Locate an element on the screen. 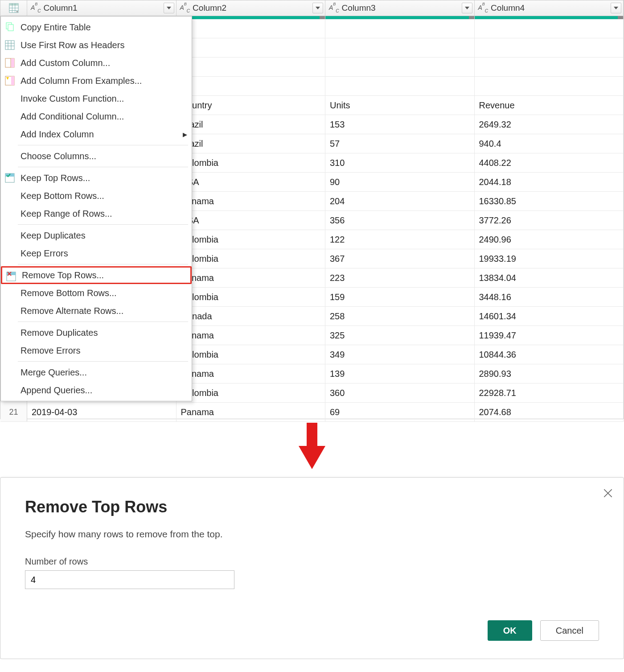 The image size is (624, 672). cell: 2044.18 is located at coordinates (549, 182).